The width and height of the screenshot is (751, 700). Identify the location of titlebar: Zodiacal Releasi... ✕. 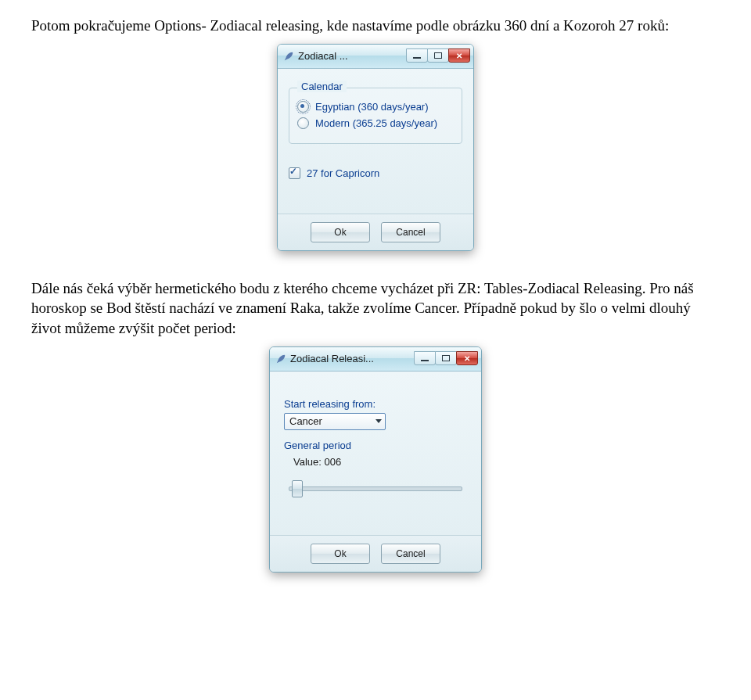
(376, 360).